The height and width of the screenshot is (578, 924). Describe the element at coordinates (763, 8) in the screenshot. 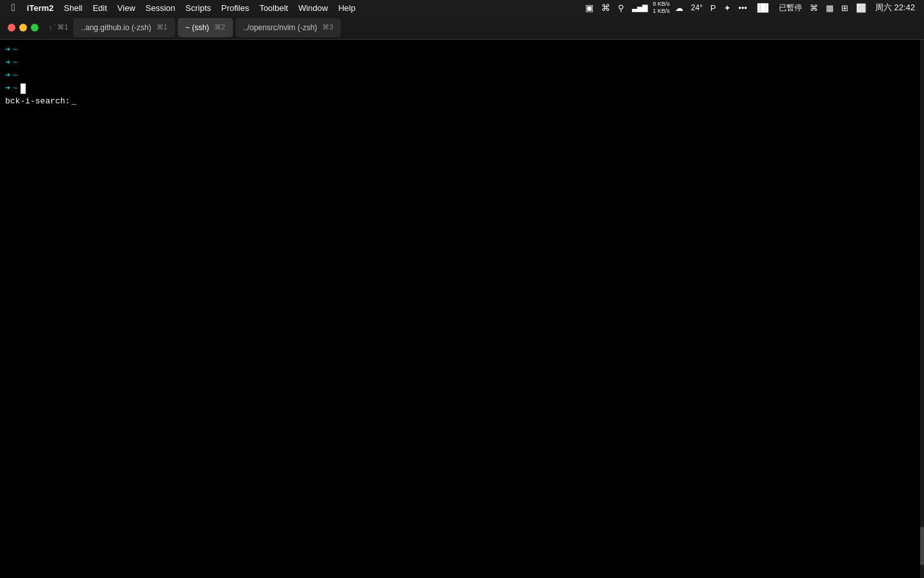

I see `battery-icon: ▐█▌` at that location.